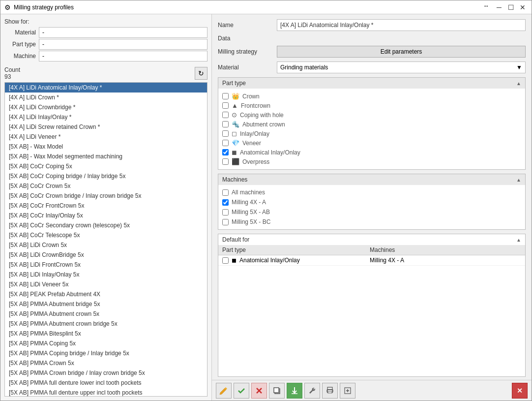 The height and width of the screenshot is (401, 532). I want to click on col-machines: Machines, so click(445, 250).